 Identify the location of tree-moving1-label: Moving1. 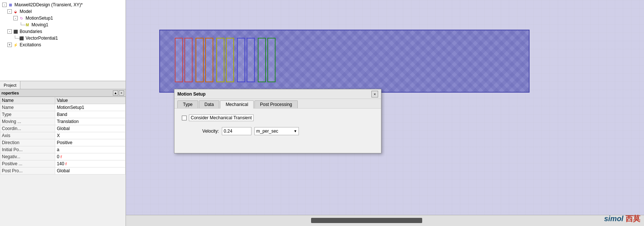
(40, 25).